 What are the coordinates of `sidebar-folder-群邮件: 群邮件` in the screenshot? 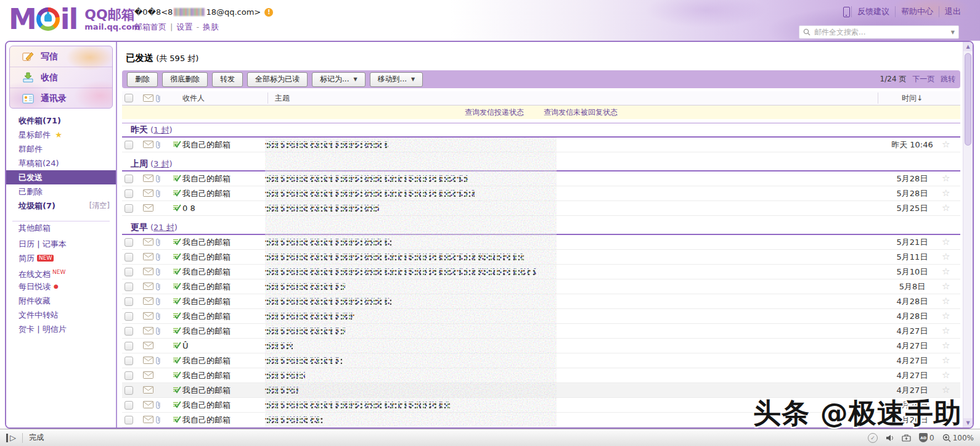 It's located at (61, 149).